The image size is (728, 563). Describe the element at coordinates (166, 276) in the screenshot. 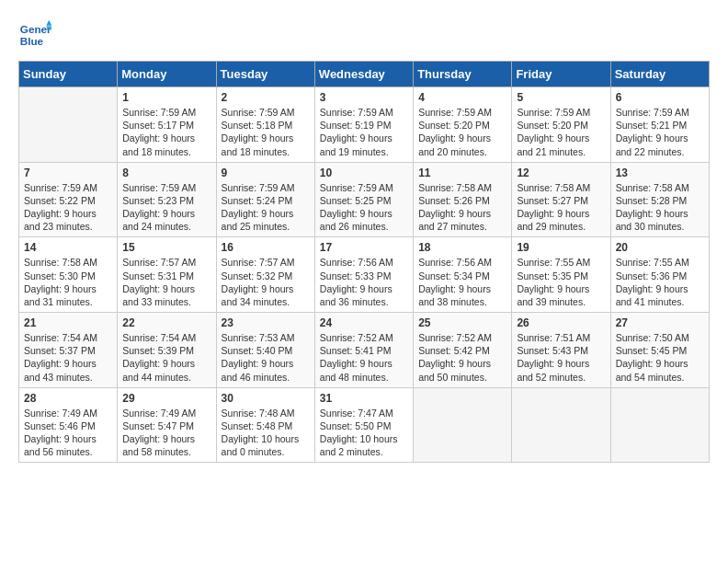

I see `cell-line: Sunset: 5:31 PM` at that location.